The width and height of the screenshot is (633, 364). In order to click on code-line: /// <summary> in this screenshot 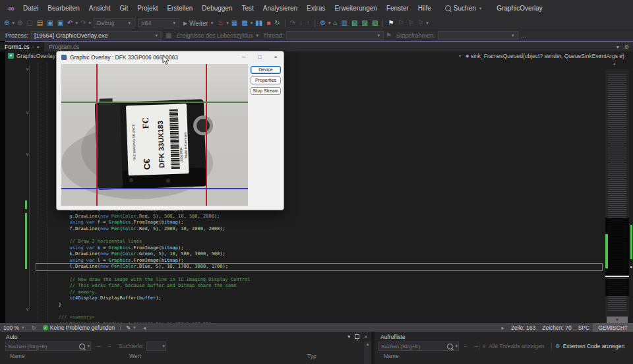, I will do `click(319, 318)`.